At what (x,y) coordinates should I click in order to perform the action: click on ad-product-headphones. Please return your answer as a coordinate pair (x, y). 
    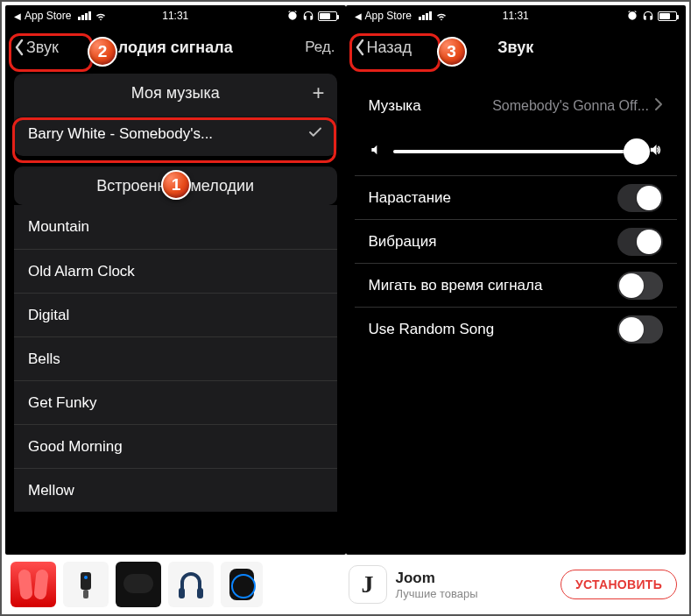
    Looking at the image, I should click on (191, 584).